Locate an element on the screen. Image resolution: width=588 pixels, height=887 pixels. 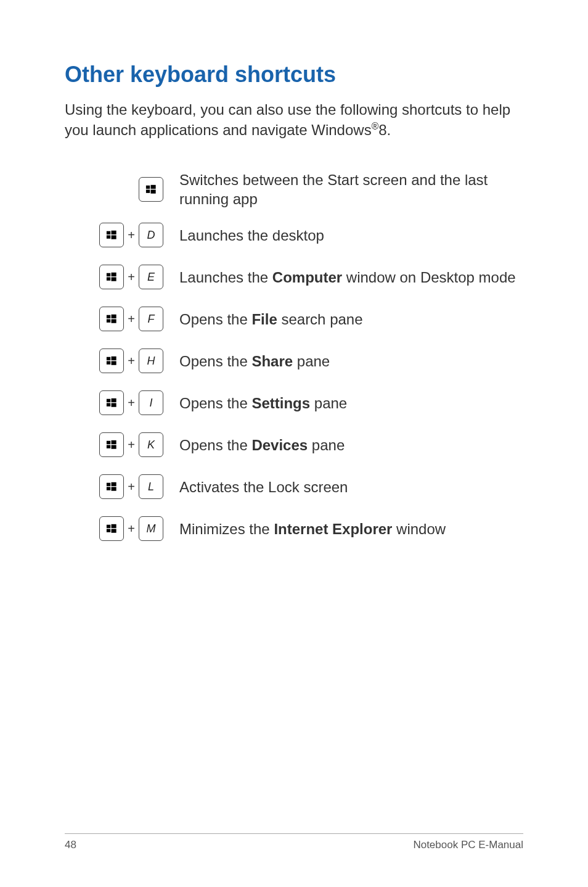
letter-key: H is located at coordinates (151, 361).